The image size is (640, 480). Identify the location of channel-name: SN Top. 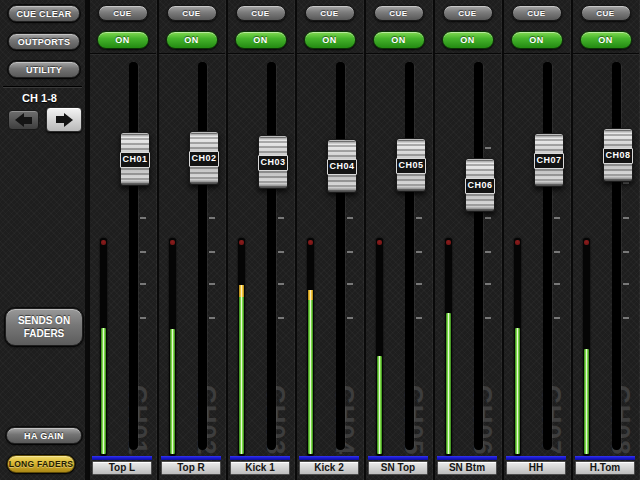
(398, 468).